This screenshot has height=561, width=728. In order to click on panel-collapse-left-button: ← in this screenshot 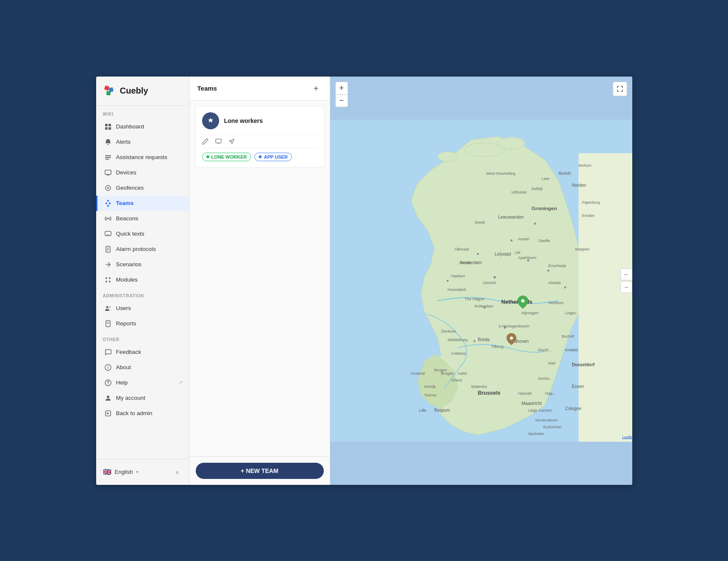, I will do `click(626, 274)`.